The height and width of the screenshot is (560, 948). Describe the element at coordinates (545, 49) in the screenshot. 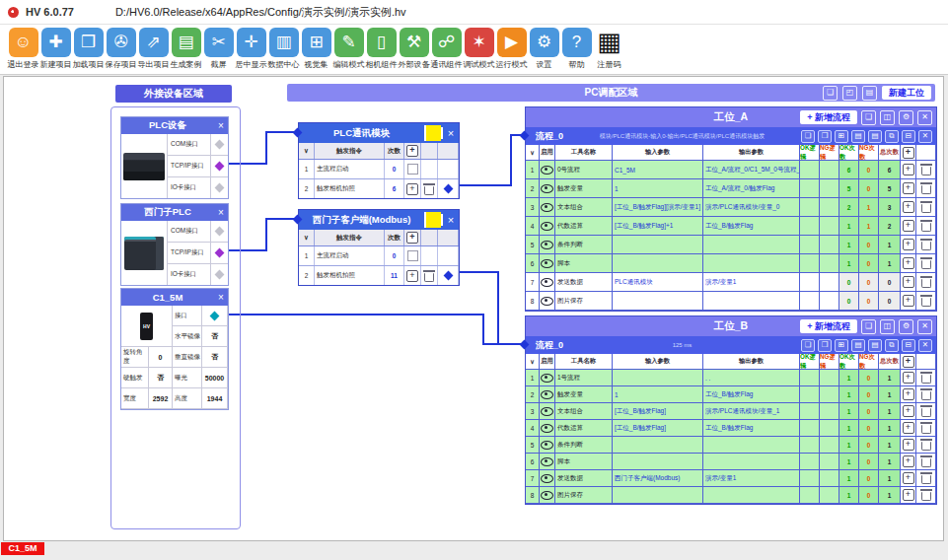

I see `toolbar-button: ⚙设置` at that location.